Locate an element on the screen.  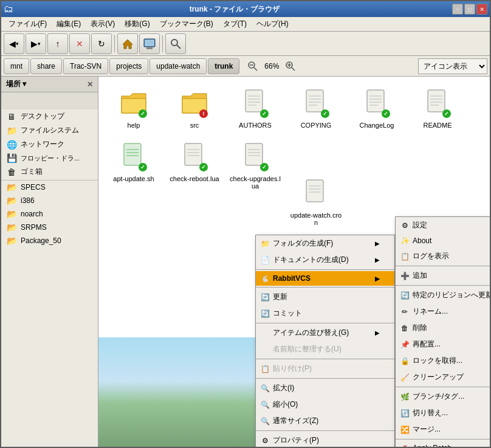
sidebar-item-i386: 📂 i386 is located at coordinates (50, 201).